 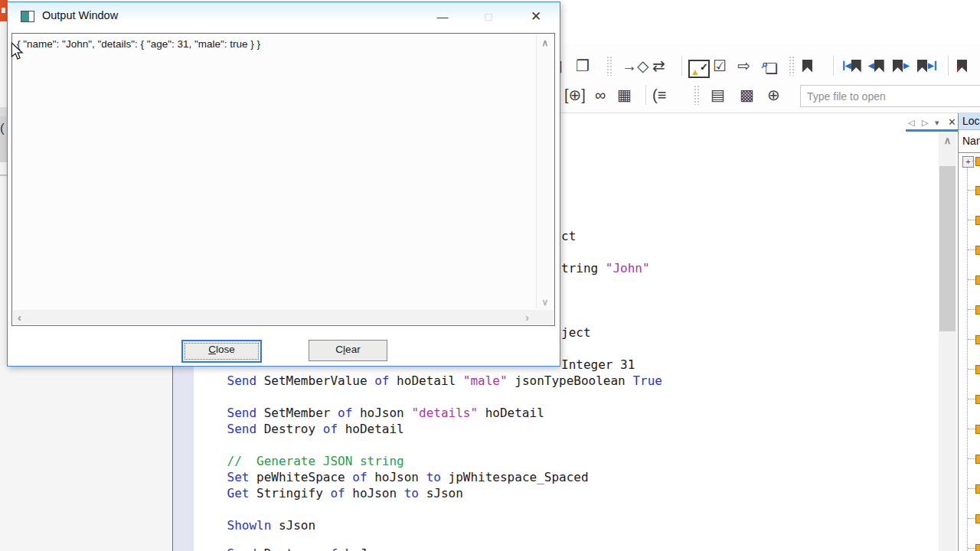 I want to click on clipped-app-icon-detail, so click(x=3, y=11).